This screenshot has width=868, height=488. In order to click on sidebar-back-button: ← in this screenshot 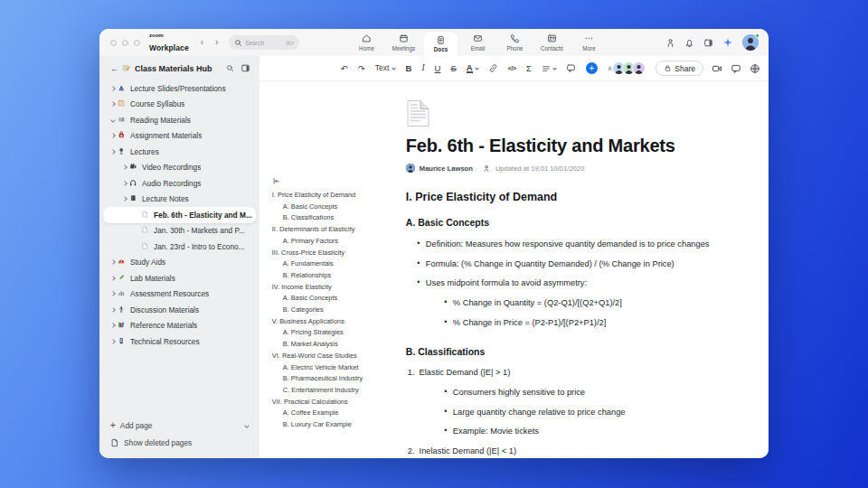, I will do `click(114, 69)`.